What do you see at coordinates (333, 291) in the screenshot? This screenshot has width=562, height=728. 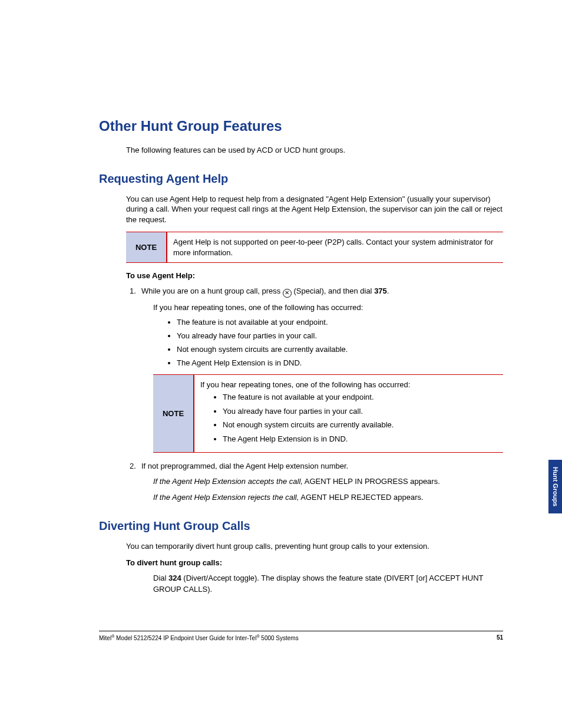 I see `step-1-text-b: (Special), and then dial` at bounding box center [333, 291].